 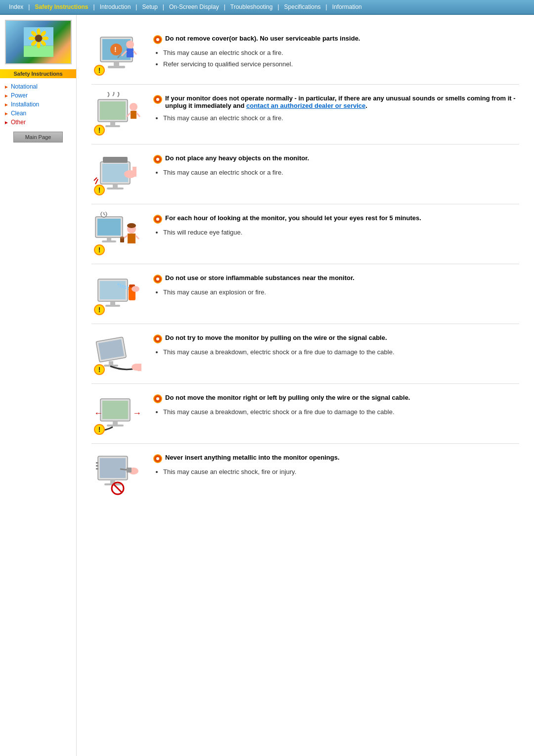 I want to click on sidebar-link-clean: Clean, so click(x=19, y=113).